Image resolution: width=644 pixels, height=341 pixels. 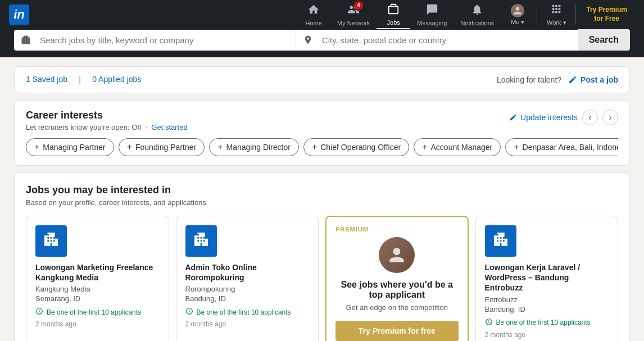 What do you see at coordinates (353, 23) in the screenshot?
I see `nav-my-network-label: My Network` at bounding box center [353, 23].